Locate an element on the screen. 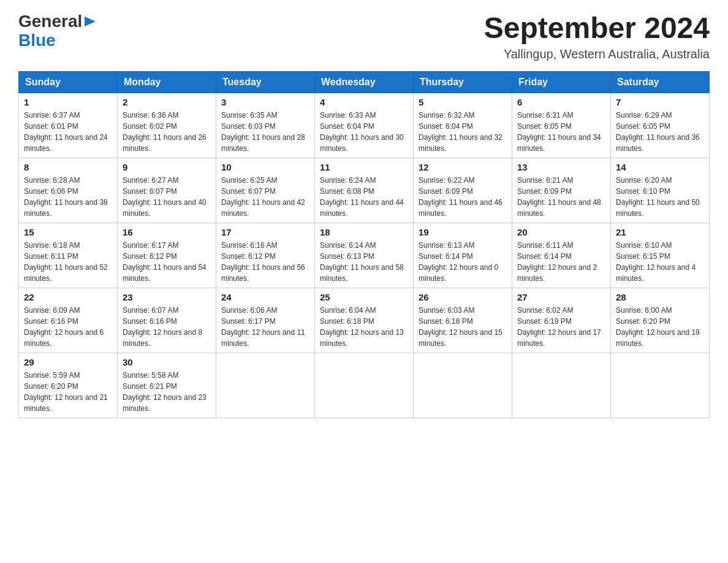  day-info: Sunrise: 6:27 AMSunset: 6:07 PMDaylight:… is located at coordinates (167, 197).